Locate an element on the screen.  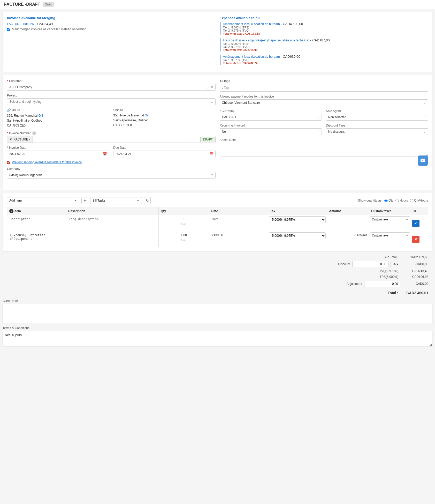
due-date-input is located at coordinates (164, 154).